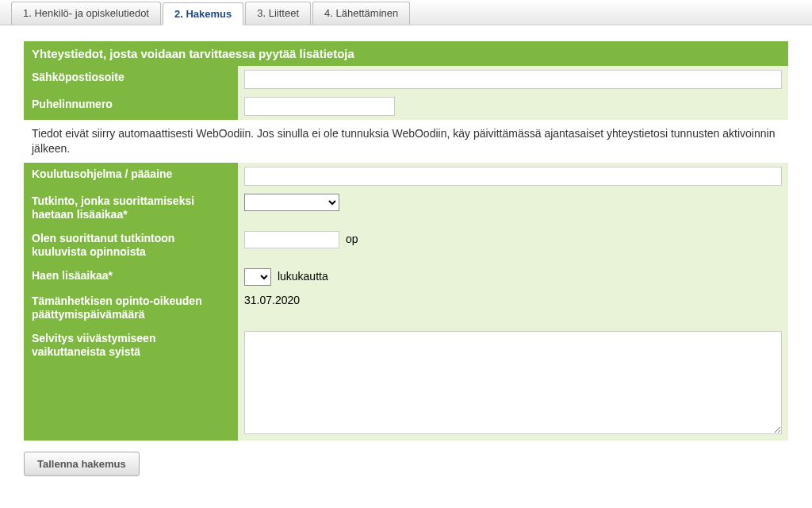 The height and width of the screenshot is (508, 812). I want to click on credits-unit: op, so click(352, 239).